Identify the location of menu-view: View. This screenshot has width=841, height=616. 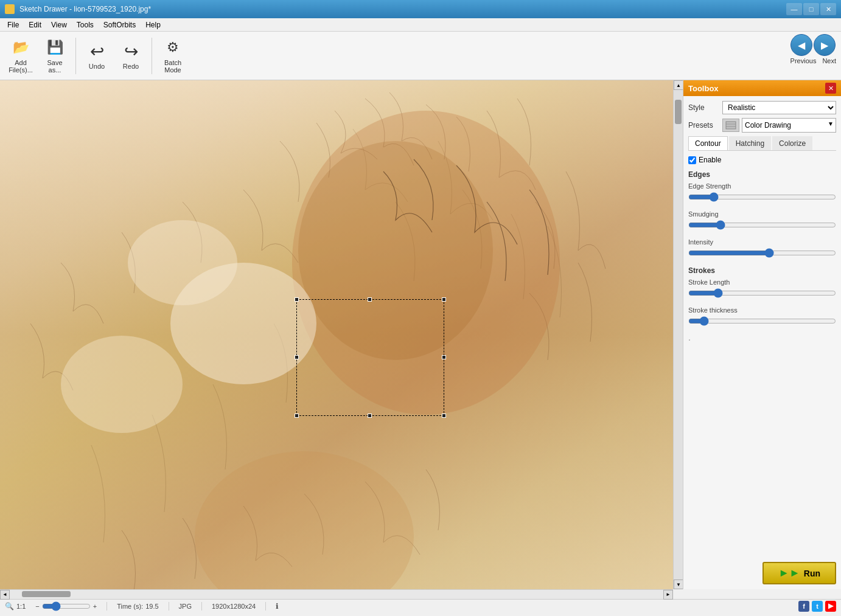
(59, 25).